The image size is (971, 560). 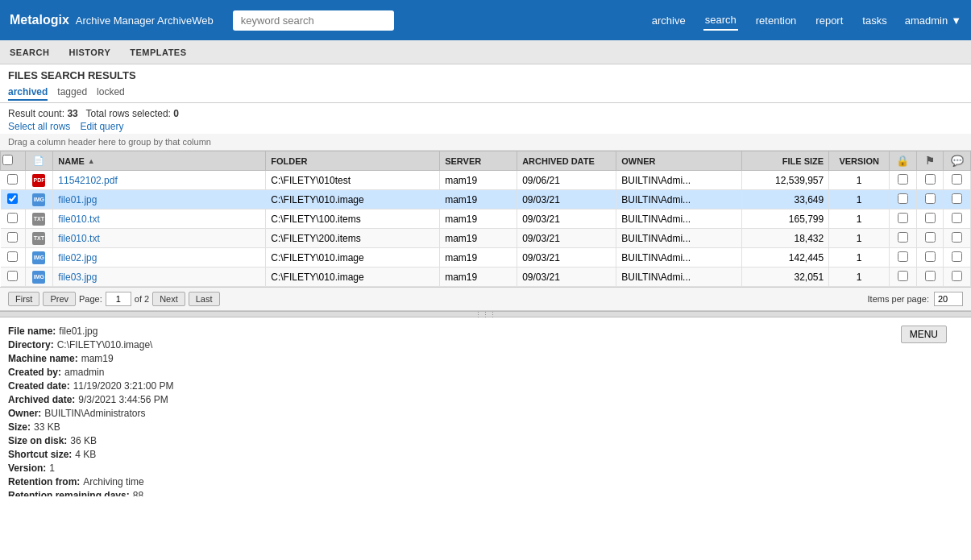 What do you see at coordinates (89, 52) in the screenshot?
I see `subnav-history: HISTORY` at bounding box center [89, 52].